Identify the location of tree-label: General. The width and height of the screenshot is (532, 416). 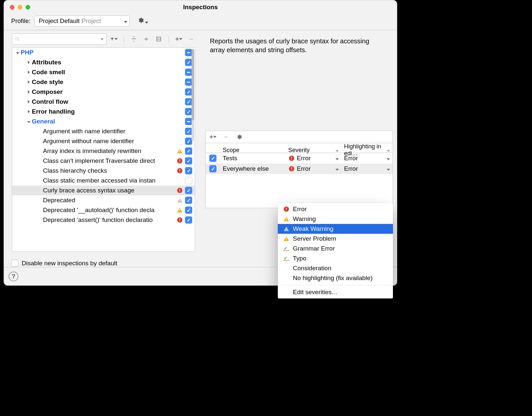
(108, 121).